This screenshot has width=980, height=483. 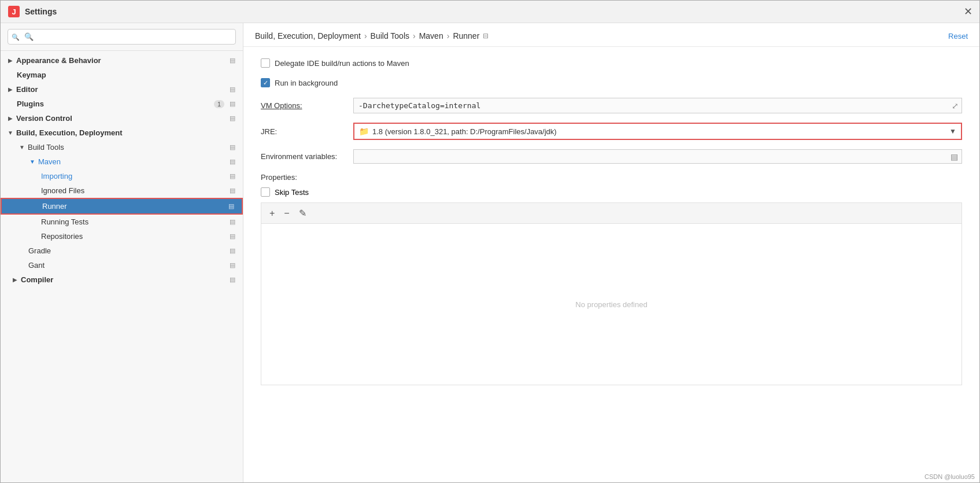 I want to click on properties-toolbar: + − ✎, so click(x=612, y=213).